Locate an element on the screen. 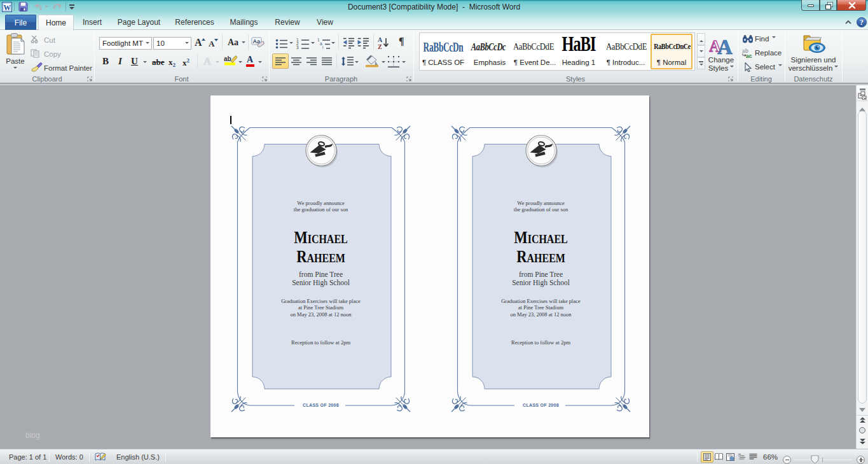  svg-text: 3 is located at coordinates (298, 47).